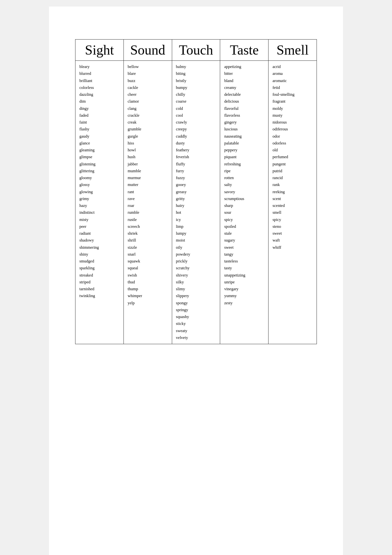 The width and height of the screenshot is (392, 555). Describe the element at coordinates (99, 178) in the screenshot. I see `list-item: gloomy` at that location.